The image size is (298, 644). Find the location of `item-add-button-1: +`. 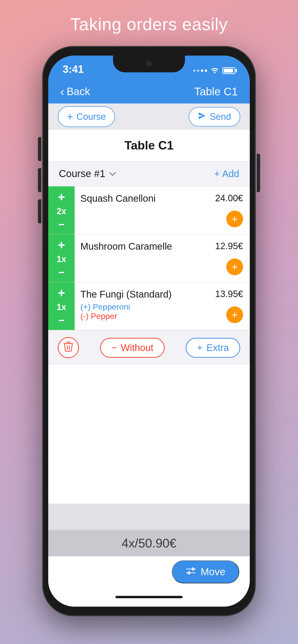

item-add-button-1: + is located at coordinates (235, 219).